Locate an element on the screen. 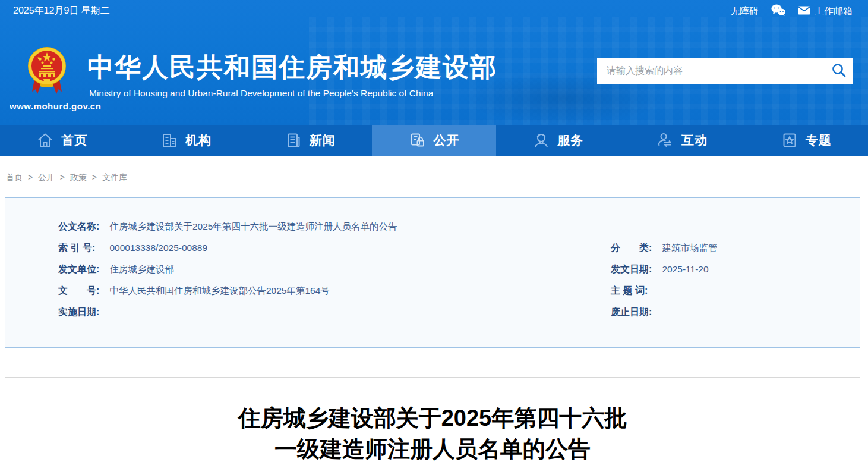  metadata-row-document-number: 文 号: 中华人民共和国住房和城乡建设部公告2025年第164号 is located at coordinates (228, 291).